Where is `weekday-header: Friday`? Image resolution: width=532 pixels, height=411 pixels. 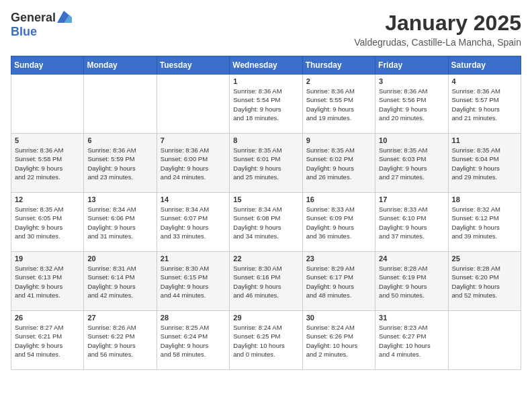 weekday-header: Friday is located at coordinates (412, 66).